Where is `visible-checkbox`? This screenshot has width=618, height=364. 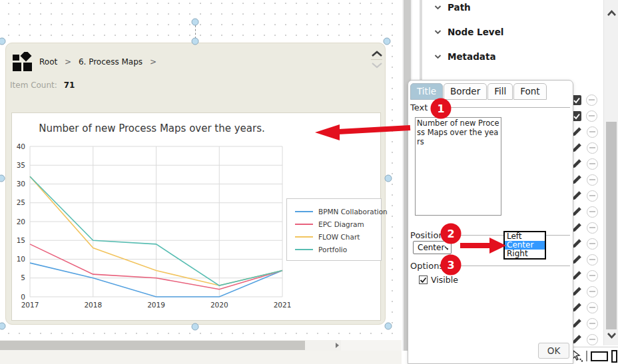
visible-checkbox is located at coordinates (424, 279).